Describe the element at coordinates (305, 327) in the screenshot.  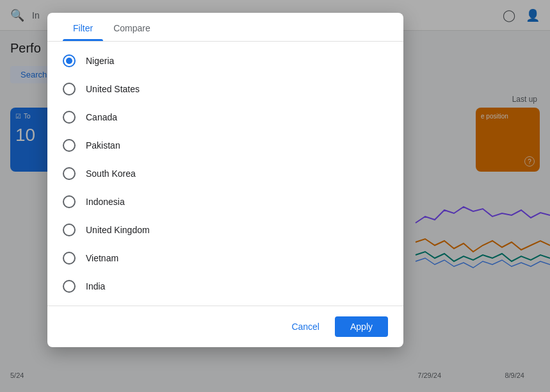
I see `cancel-button: Cancel` at that location.